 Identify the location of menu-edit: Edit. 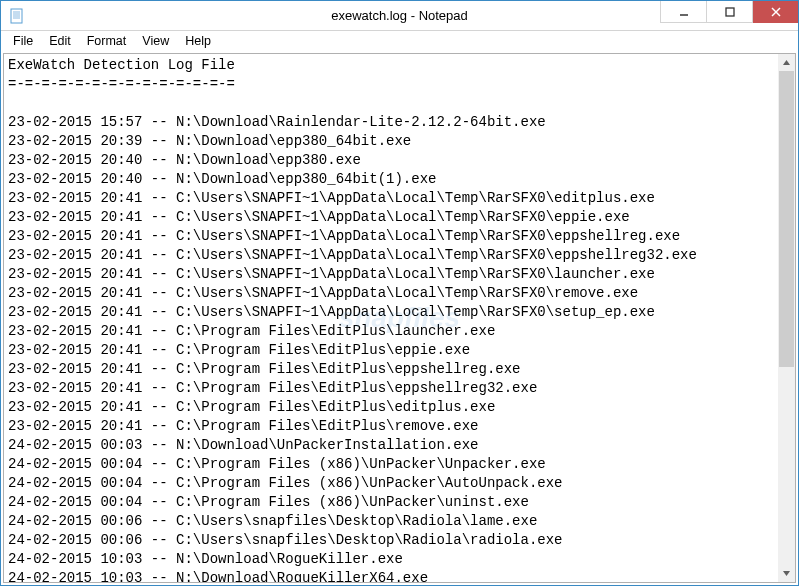
(60, 41).